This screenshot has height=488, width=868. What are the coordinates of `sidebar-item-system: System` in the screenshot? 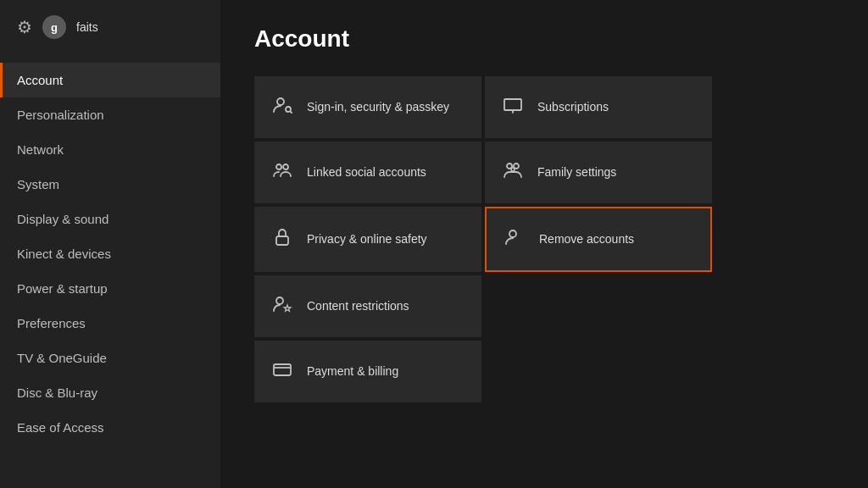 It's located at (110, 185).